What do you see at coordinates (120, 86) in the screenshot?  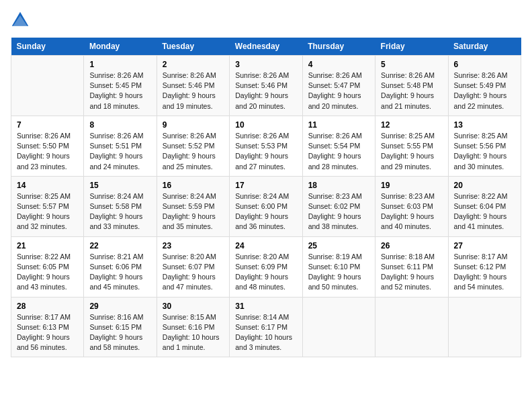 I see `calendar-cell: 1Sunrise: 8:26 AM Sunset: 5:45 PM Daylig…` at bounding box center [120, 86].